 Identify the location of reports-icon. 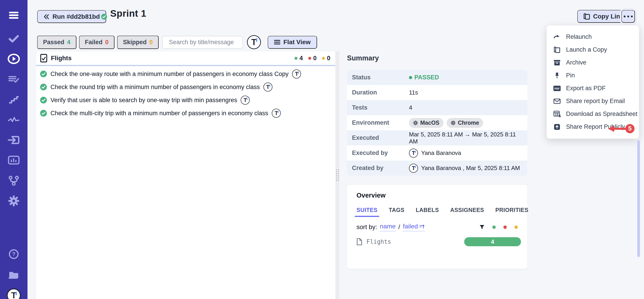
(14, 160).